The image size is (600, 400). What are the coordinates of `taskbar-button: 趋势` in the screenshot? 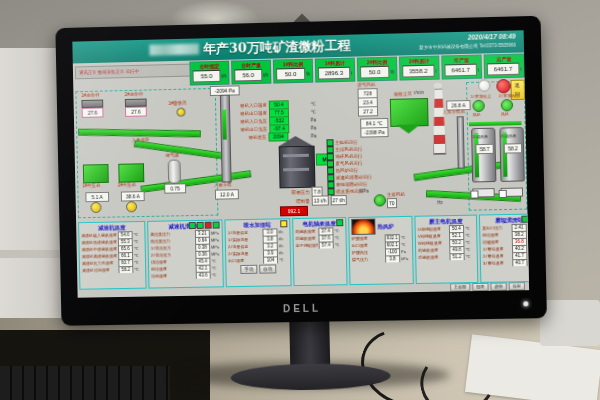 It's located at (498, 286).